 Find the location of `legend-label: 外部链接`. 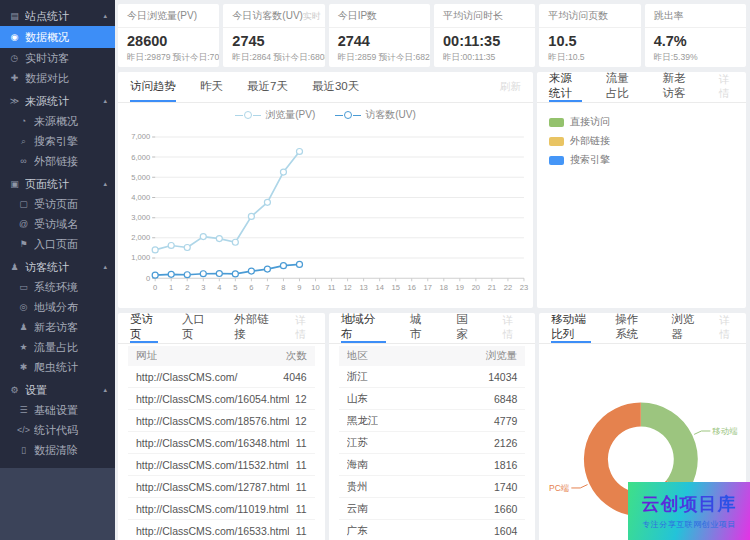

legend-label: 外部链接 is located at coordinates (590, 141).